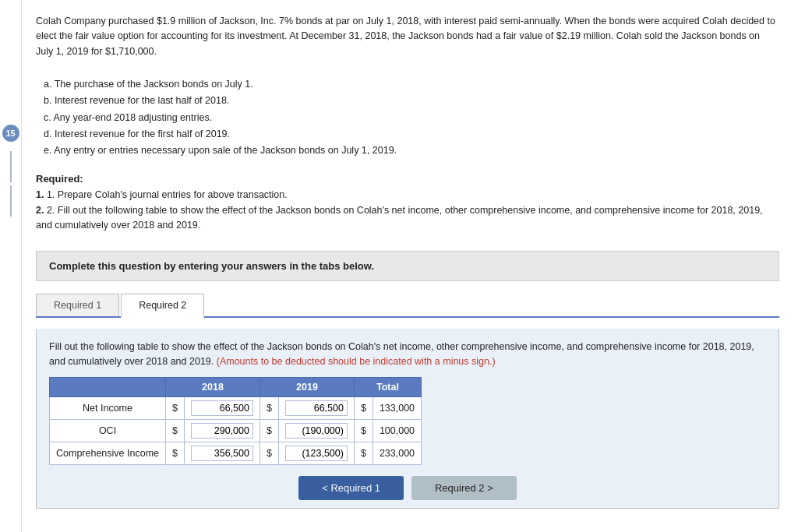  What do you see at coordinates (408, 488) in the screenshot?
I see `nav-buttons-row: < Required 1 Required 2 >` at bounding box center [408, 488].